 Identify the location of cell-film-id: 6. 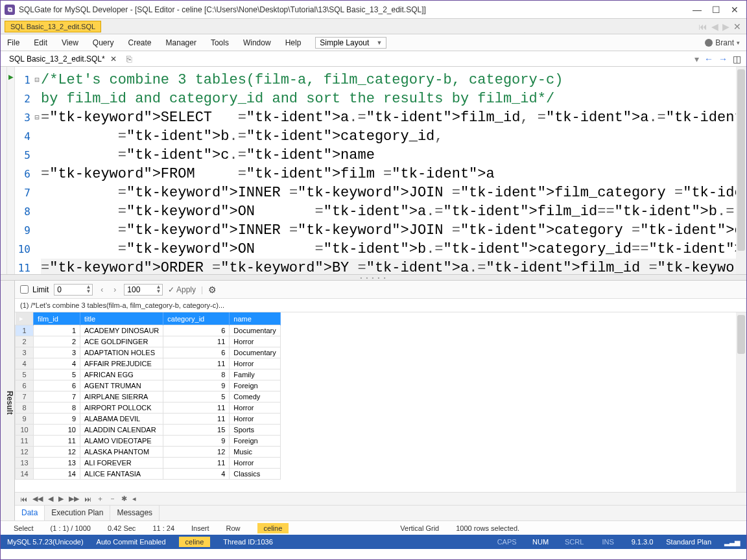
(57, 386).